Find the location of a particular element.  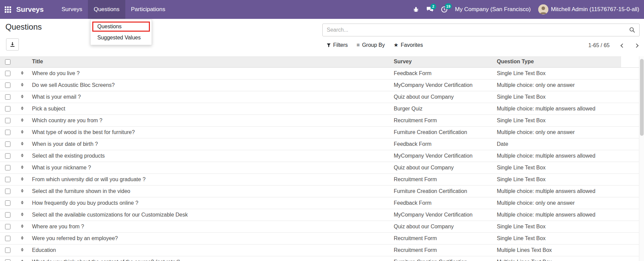

company-switcher: My Company (San Francisco) is located at coordinates (493, 9).